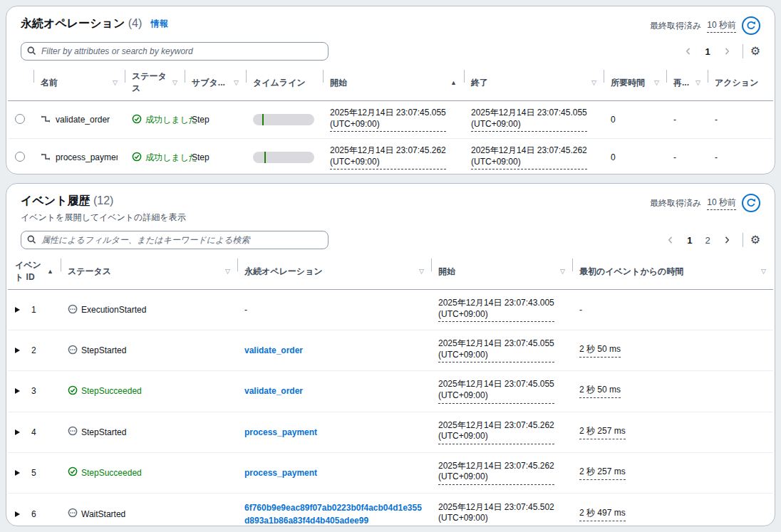 The height and width of the screenshot is (532, 781). What do you see at coordinates (149, 510) in the screenshot?
I see `event-status-cell: WaitStarted` at bounding box center [149, 510].